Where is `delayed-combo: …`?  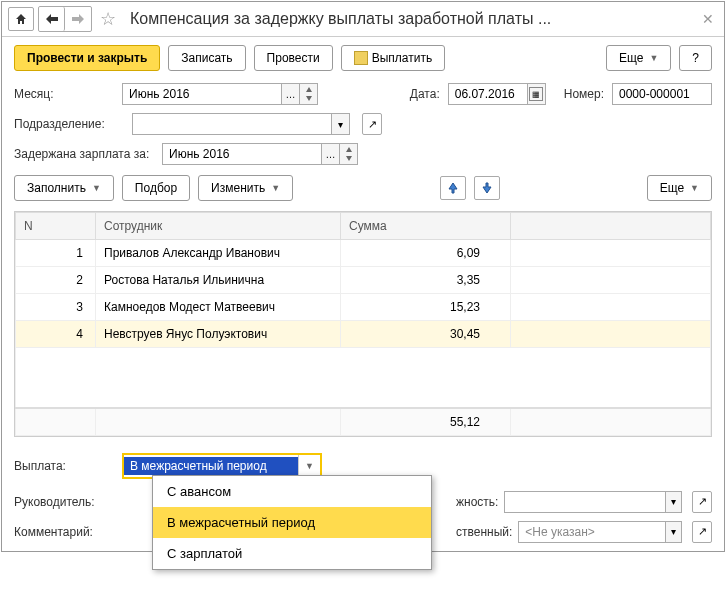 delayed-combo: … is located at coordinates (260, 154).